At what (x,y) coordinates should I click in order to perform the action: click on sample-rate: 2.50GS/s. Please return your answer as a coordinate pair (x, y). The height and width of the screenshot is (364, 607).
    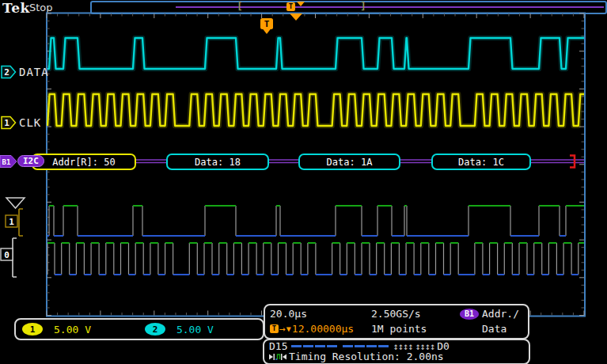
    Looking at the image, I should click on (415, 313).